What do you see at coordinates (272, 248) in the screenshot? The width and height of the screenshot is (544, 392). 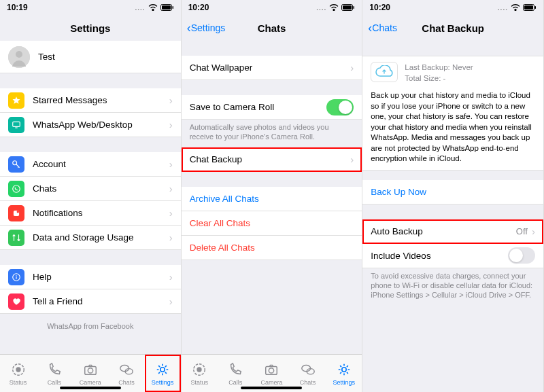 I see `row-delete-chats: Delete All Chats` at bounding box center [272, 248].